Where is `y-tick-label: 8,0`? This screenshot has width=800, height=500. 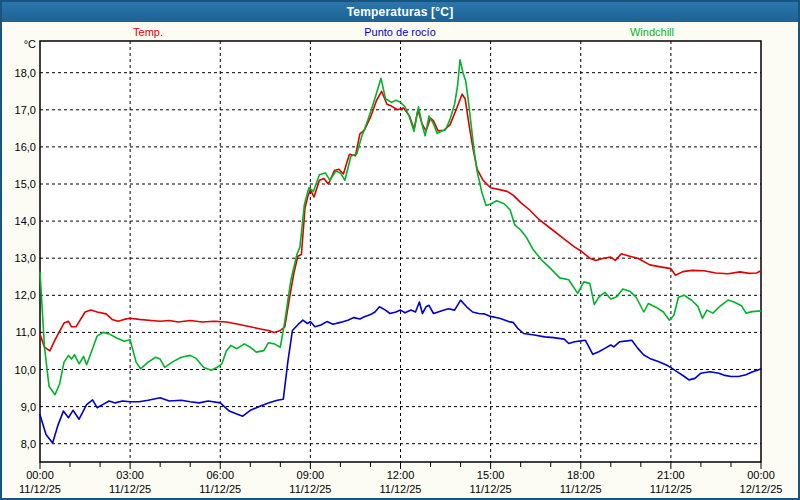 y-tick-label: 8,0 is located at coordinates (28, 444).